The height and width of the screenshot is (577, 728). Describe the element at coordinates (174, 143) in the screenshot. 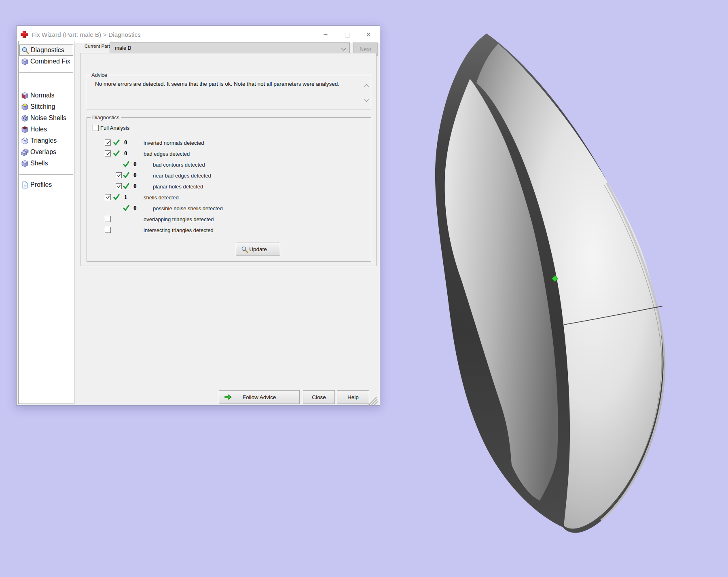

I see `diagnostic-label: inverted normals detected` at that location.